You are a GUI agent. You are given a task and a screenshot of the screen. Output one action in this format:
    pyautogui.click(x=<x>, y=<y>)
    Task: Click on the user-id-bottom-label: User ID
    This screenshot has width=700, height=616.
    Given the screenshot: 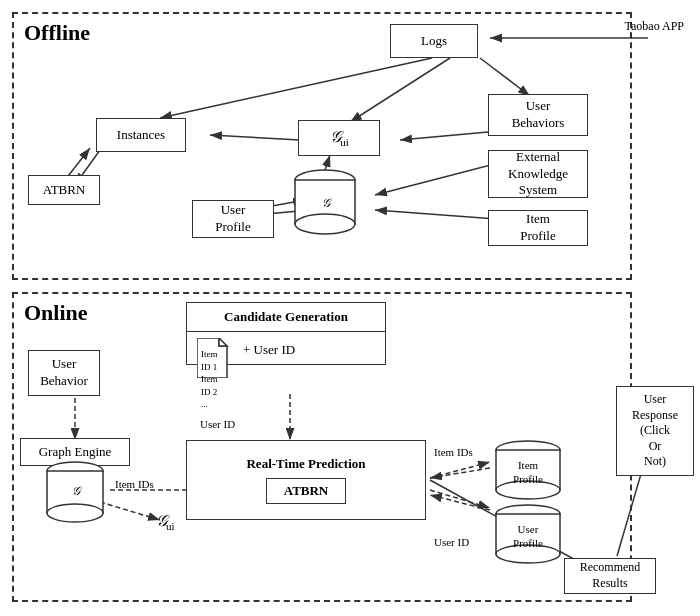 What is the action you would take?
    pyautogui.click(x=452, y=542)
    